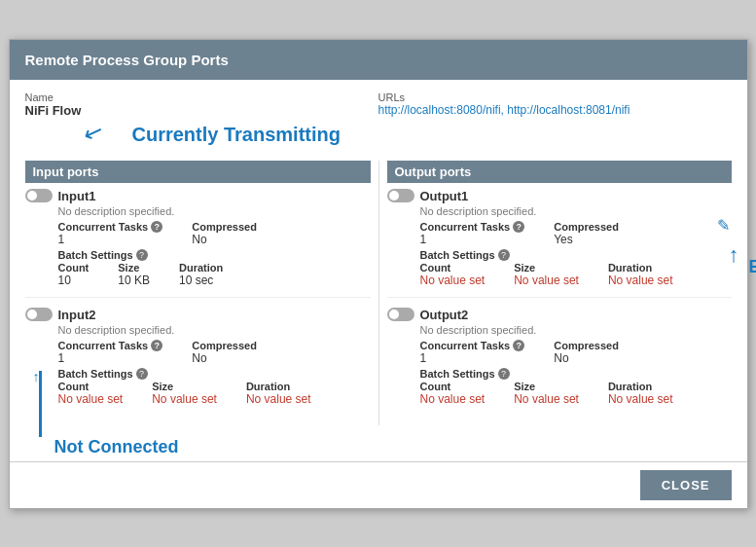 The height and width of the screenshot is (547, 756). What do you see at coordinates (559, 243) in the screenshot?
I see `output-port-1: Output1 No description specified. ✎ ↑ Ed…` at bounding box center [559, 243].